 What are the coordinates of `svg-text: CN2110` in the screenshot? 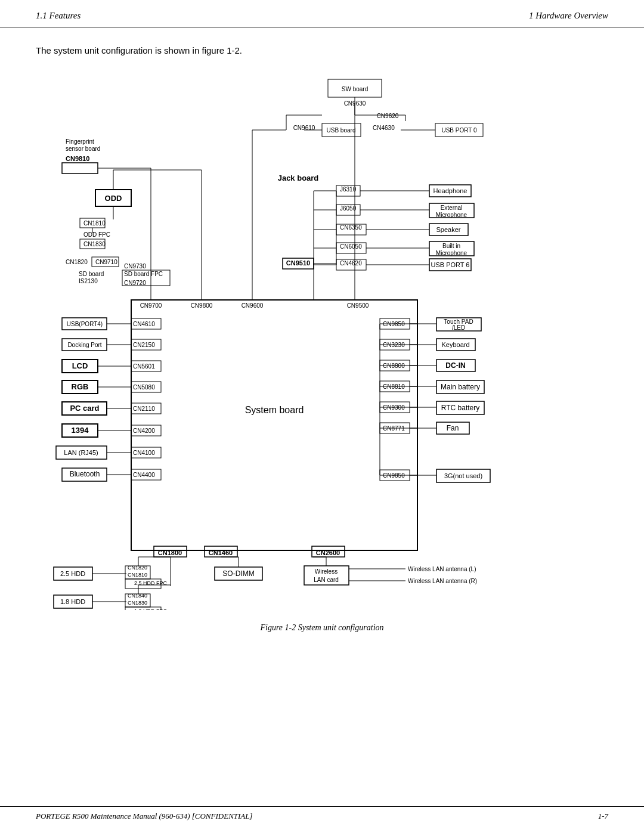 It's located at (144, 409).